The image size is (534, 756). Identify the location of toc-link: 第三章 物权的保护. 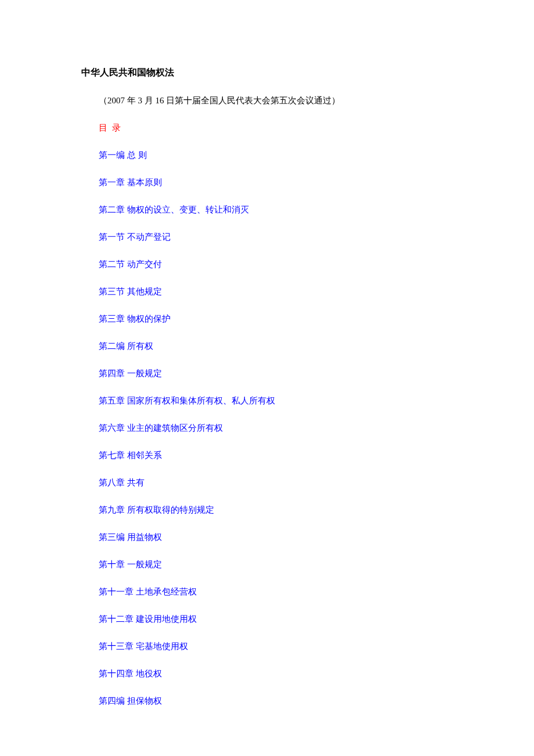
(276, 319).